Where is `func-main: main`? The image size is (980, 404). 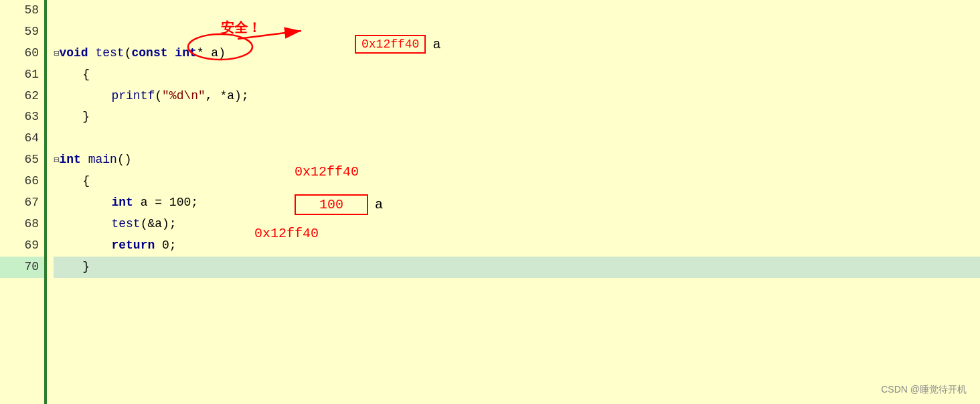 func-main: main is located at coordinates (103, 159).